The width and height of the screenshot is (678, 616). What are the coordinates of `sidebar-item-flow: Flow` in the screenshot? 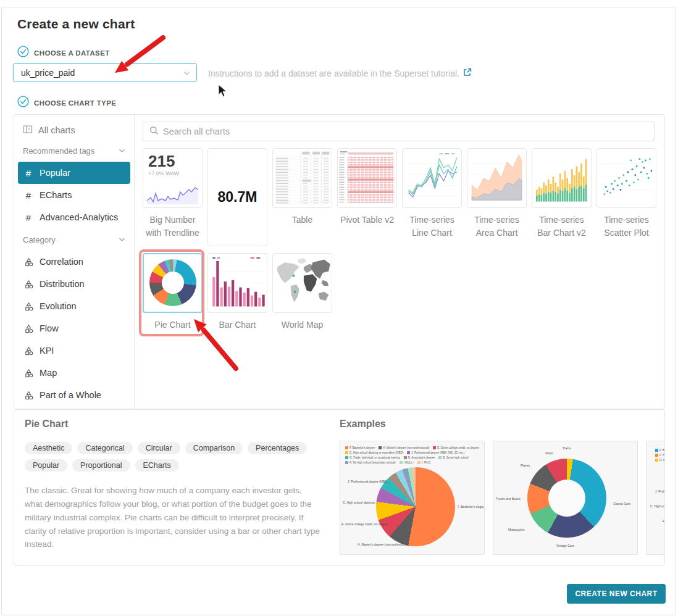 It's located at (74, 328).